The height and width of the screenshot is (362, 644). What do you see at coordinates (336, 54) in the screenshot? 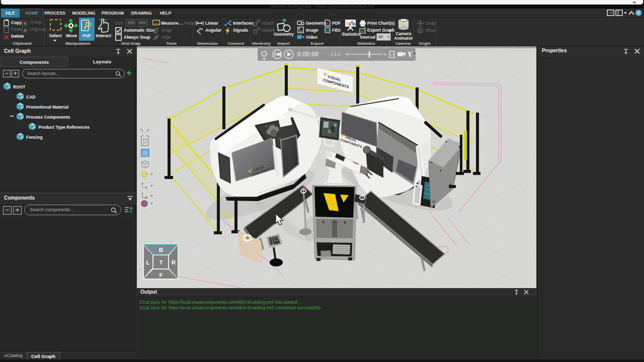
I see `svg-text: x 1.0` at bounding box center [336, 54].